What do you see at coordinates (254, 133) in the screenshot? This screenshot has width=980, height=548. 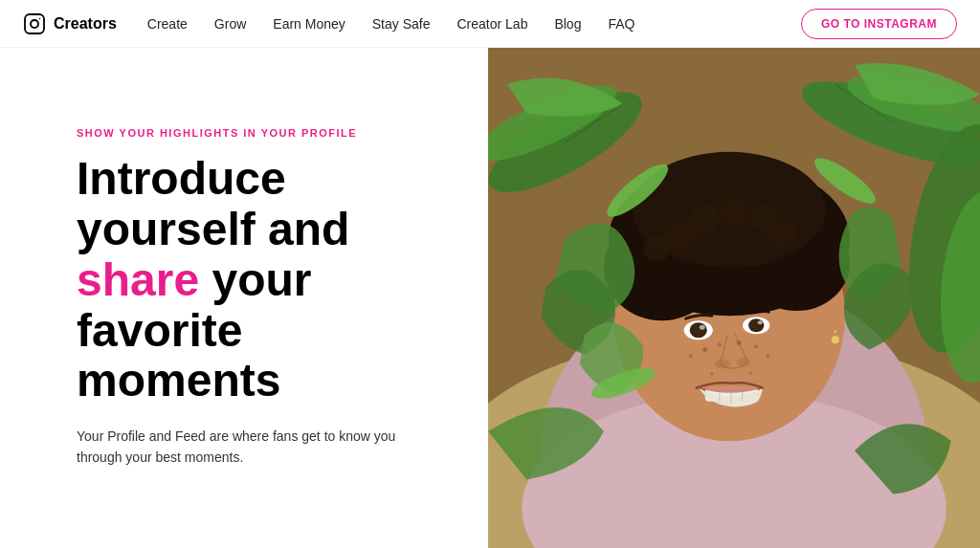 I see `hero-tagline: SHOW YOUR HIGHLIGHTS IN YOUR PROFILE` at bounding box center [254, 133].